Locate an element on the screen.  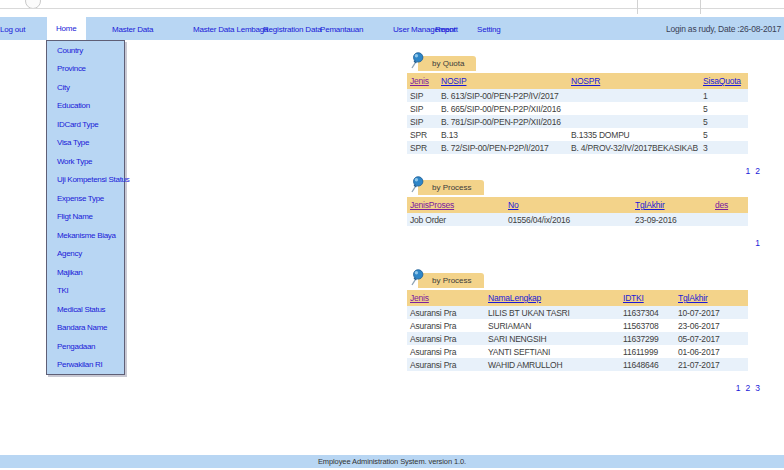
page-link-3: 3 is located at coordinates (758, 388).